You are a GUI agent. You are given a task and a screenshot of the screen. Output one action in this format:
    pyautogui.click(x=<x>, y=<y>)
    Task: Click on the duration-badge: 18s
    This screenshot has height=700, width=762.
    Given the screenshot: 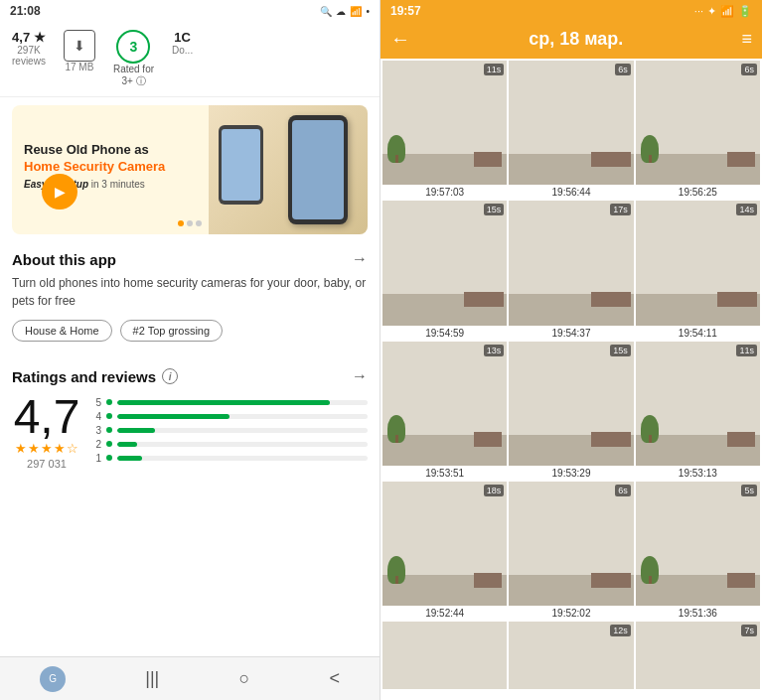 What is the action you would take?
    pyautogui.click(x=495, y=490)
    